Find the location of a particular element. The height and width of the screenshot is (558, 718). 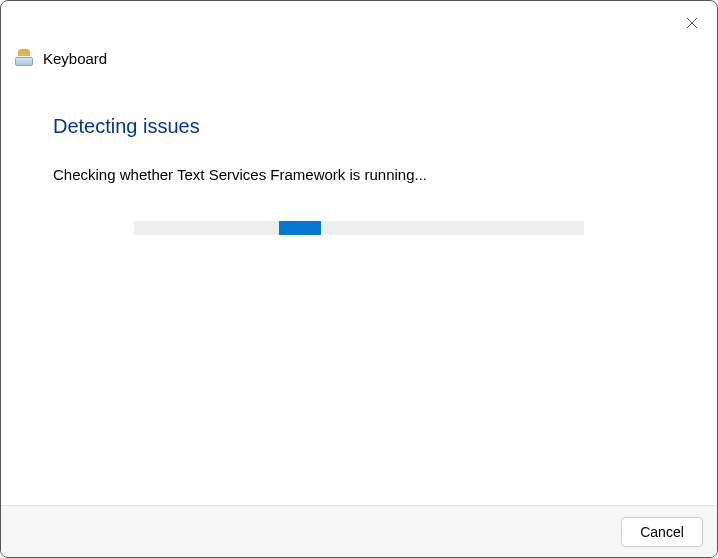

progress-indicator is located at coordinates (300, 228).